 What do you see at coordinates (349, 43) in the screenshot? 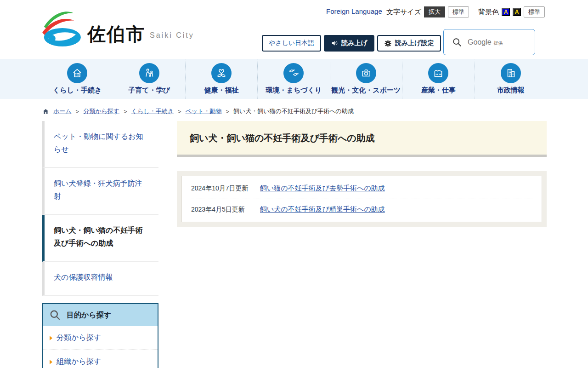
I see `read-aloud-button: 読み上げ` at bounding box center [349, 43].